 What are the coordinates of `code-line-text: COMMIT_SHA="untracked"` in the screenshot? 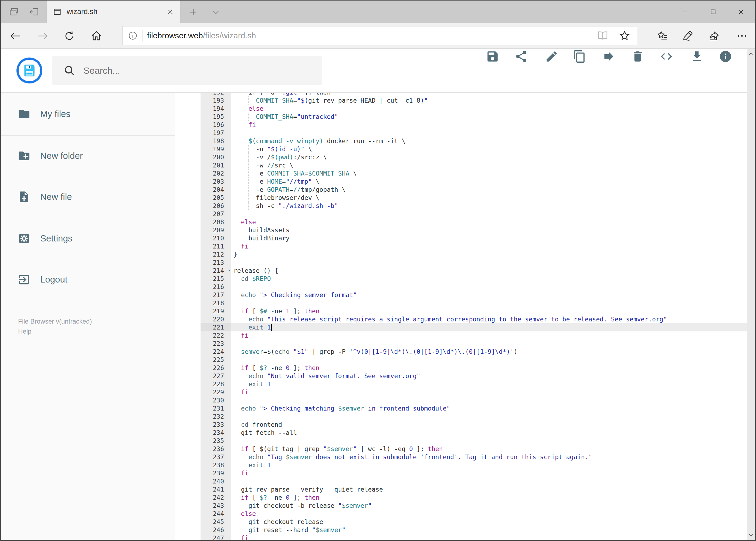 It's located at (489, 117).